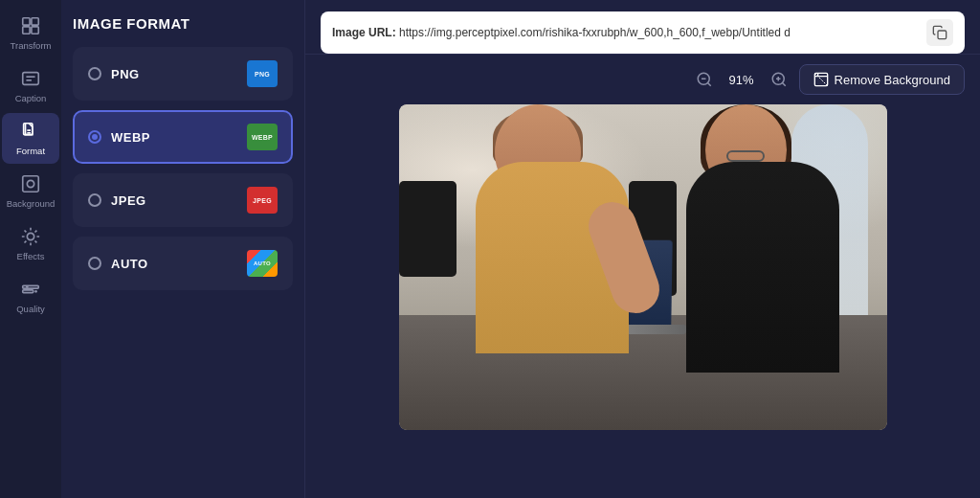 The width and height of the screenshot is (980, 498). I want to click on icon-sidebar: Transform Caption Format Background, so click(31, 249).